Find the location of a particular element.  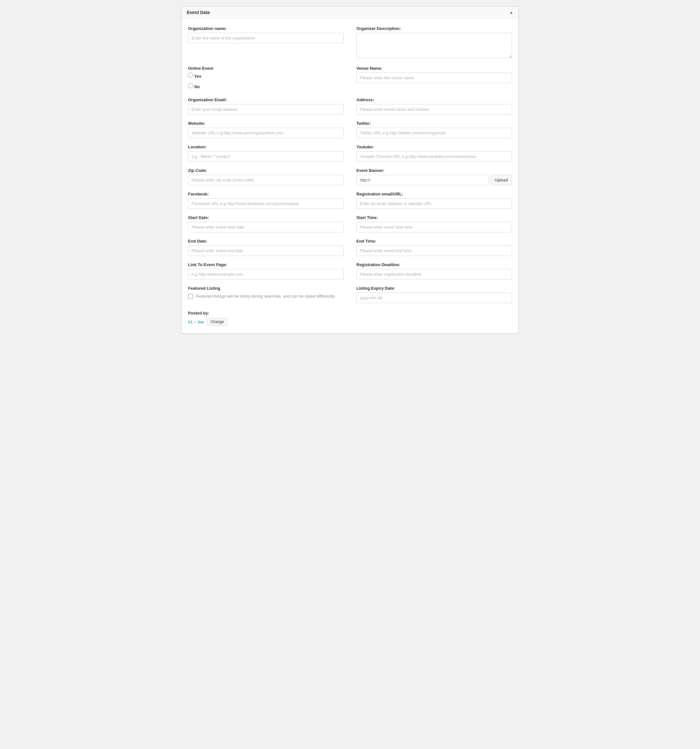

posted-by-label: Posted by: is located at coordinates (266, 313).